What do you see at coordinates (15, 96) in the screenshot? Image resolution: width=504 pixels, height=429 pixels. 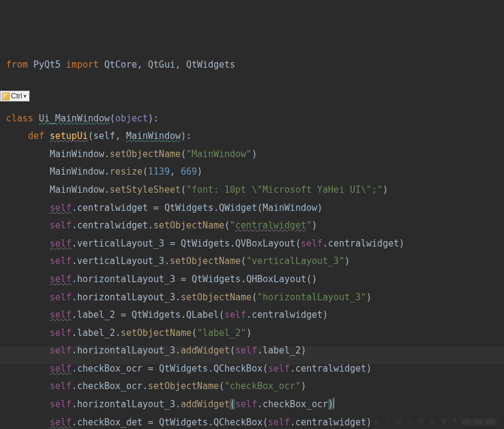 I see `paste-options-popup: Ctrl▾` at bounding box center [15, 96].